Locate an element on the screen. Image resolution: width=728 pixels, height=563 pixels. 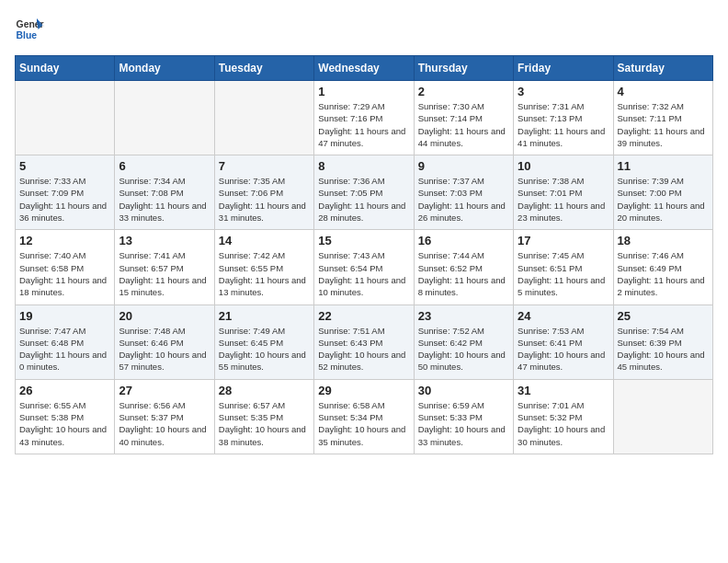
day-number: 31 is located at coordinates (563, 390).